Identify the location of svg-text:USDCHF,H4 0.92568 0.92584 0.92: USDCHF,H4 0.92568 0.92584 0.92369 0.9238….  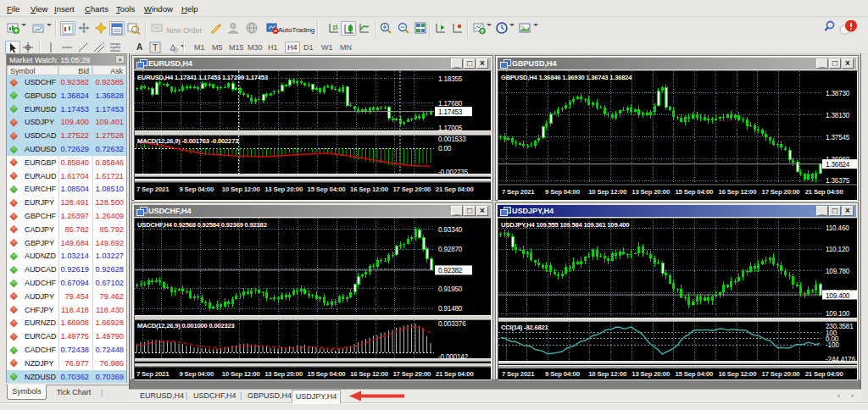
(202, 225).